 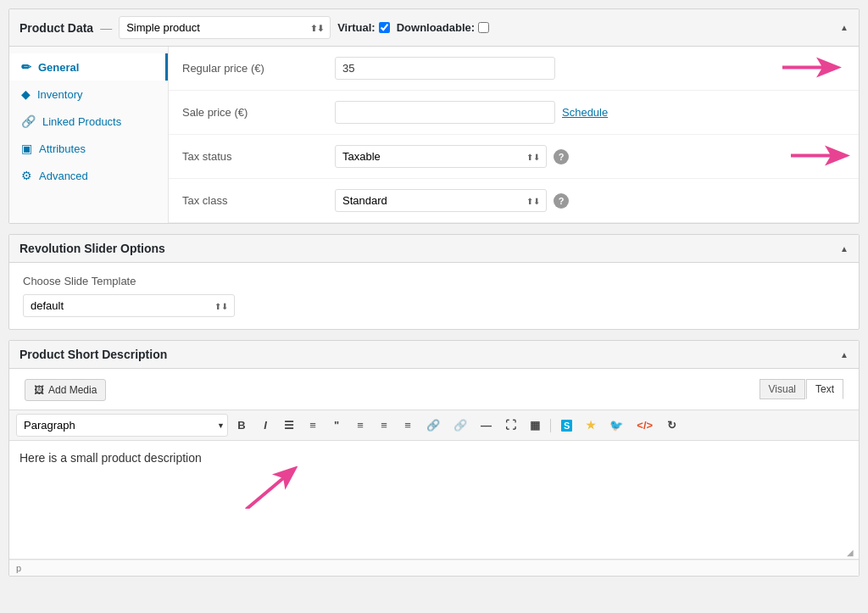 I want to click on attributes-icon: ▣, so click(x=27, y=148).